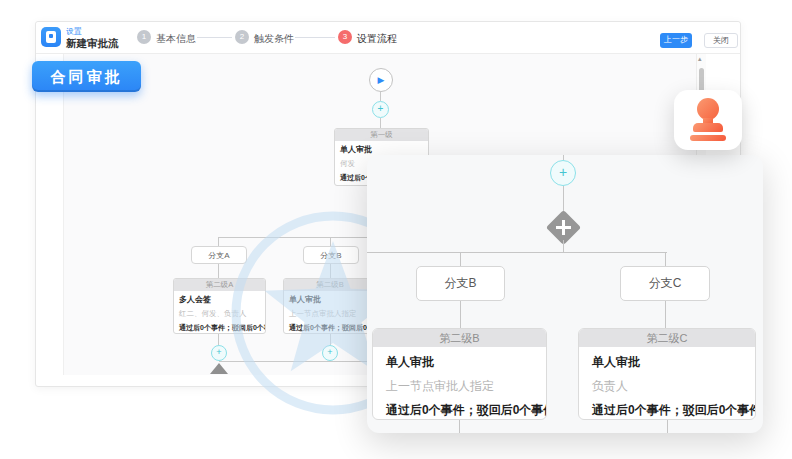  What do you see at coordinates (667, 338) in the screenshot?
I see `node-title: 第二级C` at bounding box center [667, 338].